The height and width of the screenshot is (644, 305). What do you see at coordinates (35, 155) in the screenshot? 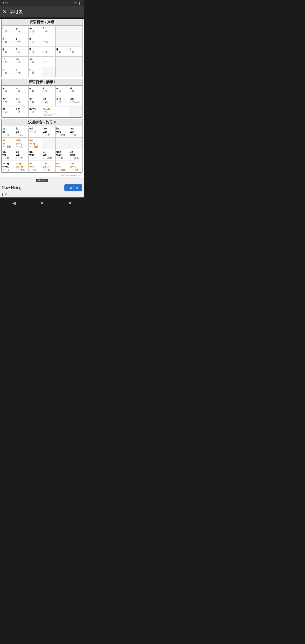
I see `table-row: uai wai ㄨㄞ歪` at bounding box center [35, 155].